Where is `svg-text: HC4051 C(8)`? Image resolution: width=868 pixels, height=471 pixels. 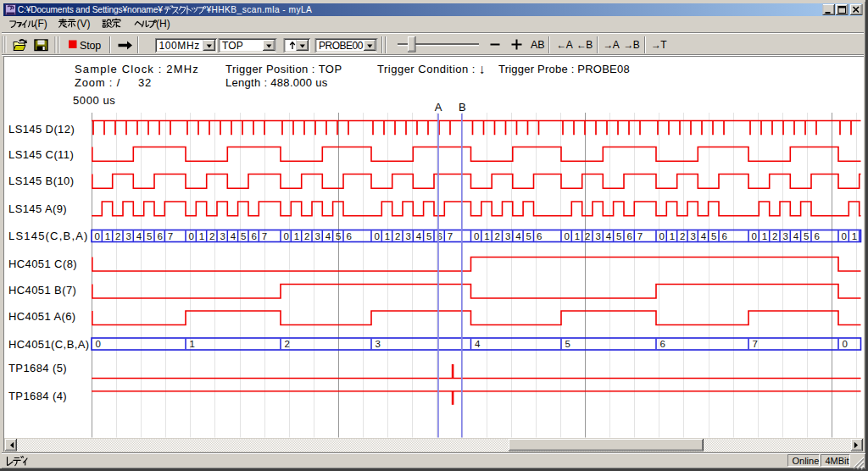 svg-text: HC4051 C(8) is located at coordinates (42, 264).